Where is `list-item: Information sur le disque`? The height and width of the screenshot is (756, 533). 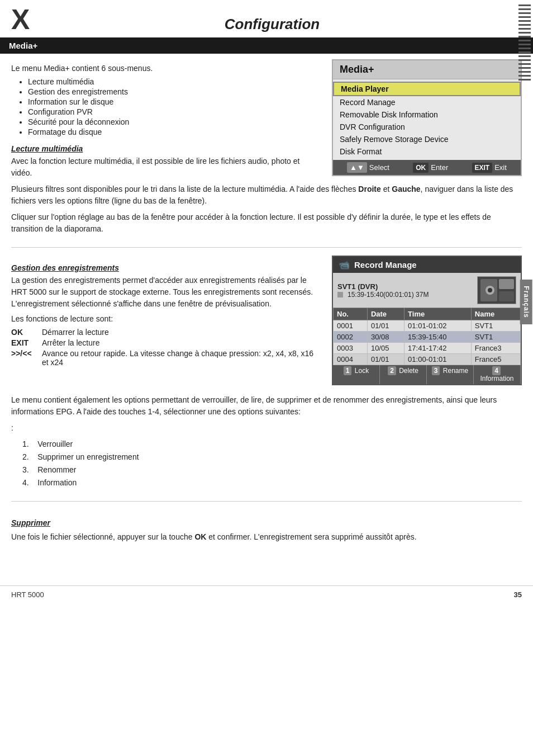 list-item: Information sur le disque is located at coordinates (174, 102).